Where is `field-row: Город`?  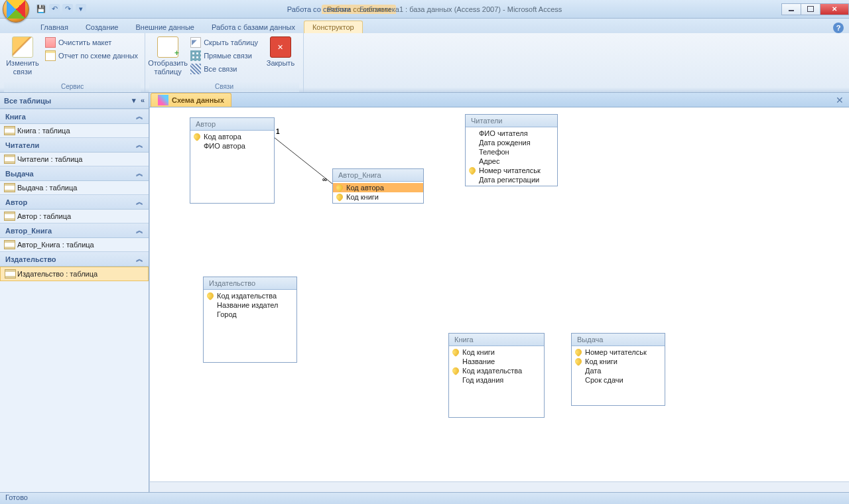
field-row: Город is located at coordinates (250, 314).